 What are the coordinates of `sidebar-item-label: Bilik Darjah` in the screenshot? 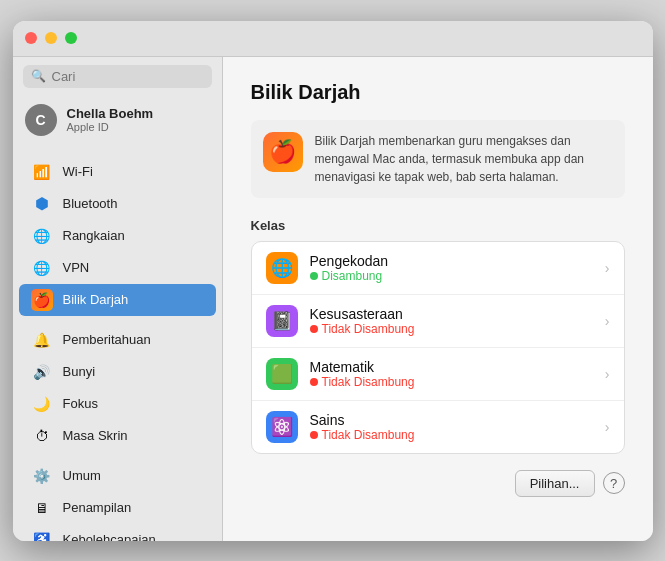 It's located at (96, 300).